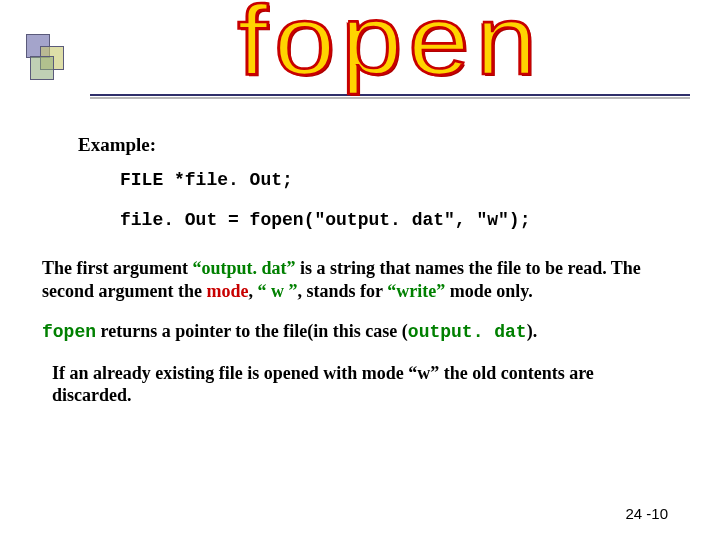 The width and height of the screenshot is (720, 540). What do you see at coordinates (252, 331) in the screenshot?
I see `p2-t1: returns a pointer to the file(in this ca…` at bounding box center [252, 331].